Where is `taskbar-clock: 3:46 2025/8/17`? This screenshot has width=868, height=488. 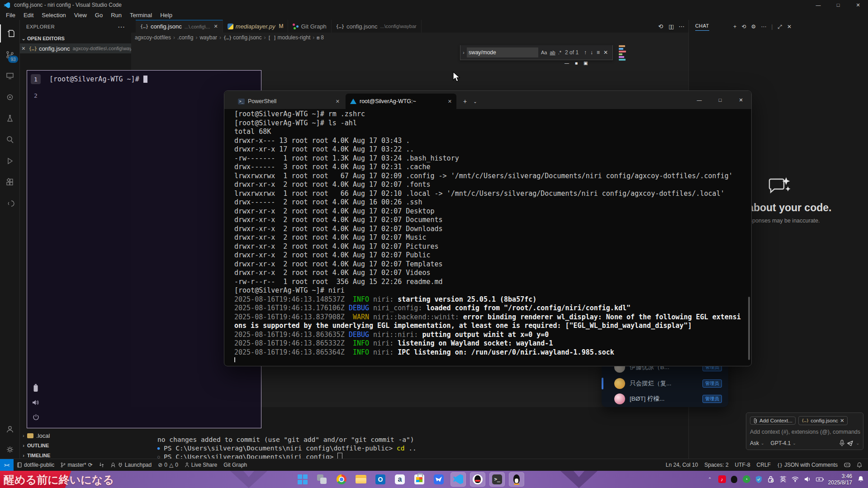
taskbar-clock: 3:46 2025/8/17 is located at coordinates (840, 479).